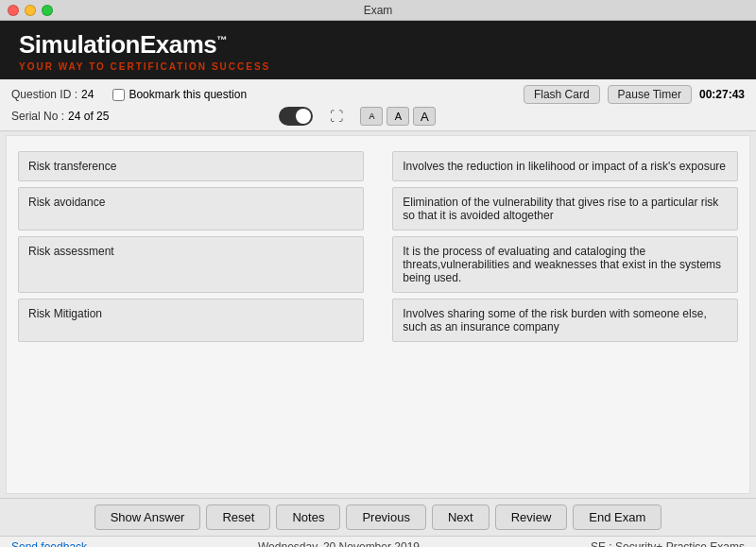 Image resolution: width=756 pixels, height=547 pixels. What do you see at coordinates (561, 94) in the screenshot?
I see `flash-card-button: Flash Card` at bounding box center [561, 94].